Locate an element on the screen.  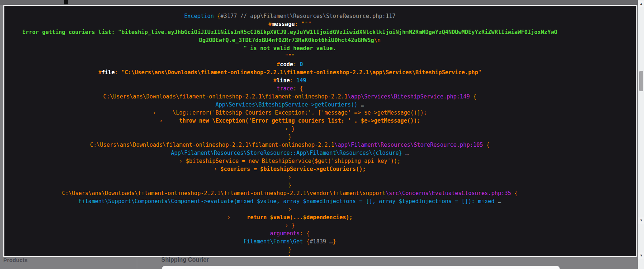
dump-segment: \src\Concerns\EvaluatesClosures.php:35 is located at coordinates (448, 193).